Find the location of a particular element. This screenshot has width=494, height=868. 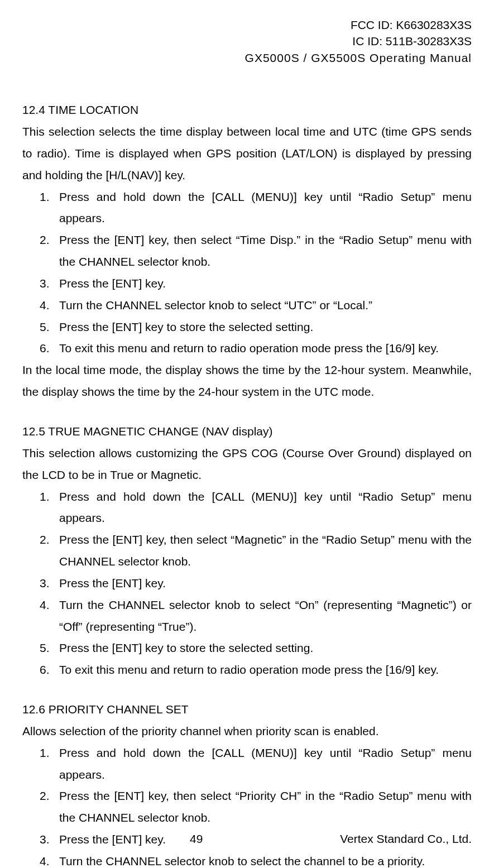

step-text: Press the [ENT] key, then select “Magnet… is located at coordinates (266, 550).